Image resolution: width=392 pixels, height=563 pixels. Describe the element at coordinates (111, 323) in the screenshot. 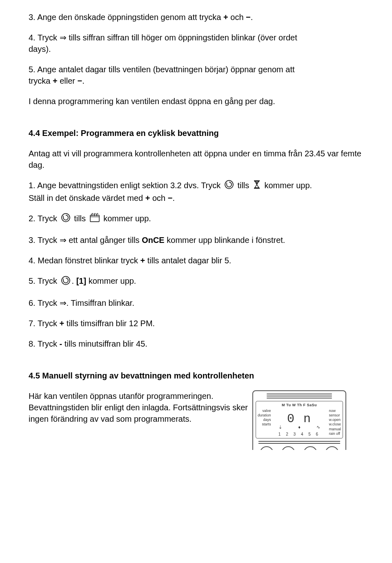

I see `text: tills timsiffran blir 12 PM.` at that location.